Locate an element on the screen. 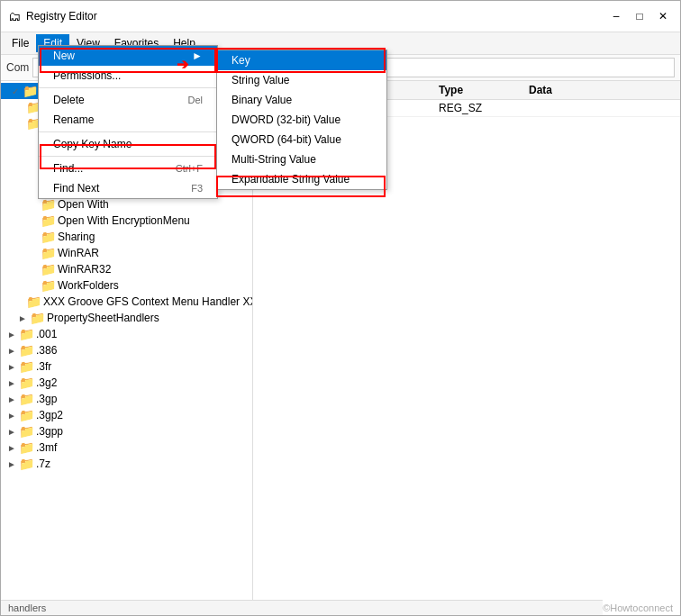 The width and height of the screenshot is (681, 616). tree-item-3mf: ► 📁 .3mf is located at coordinates (126, 448).